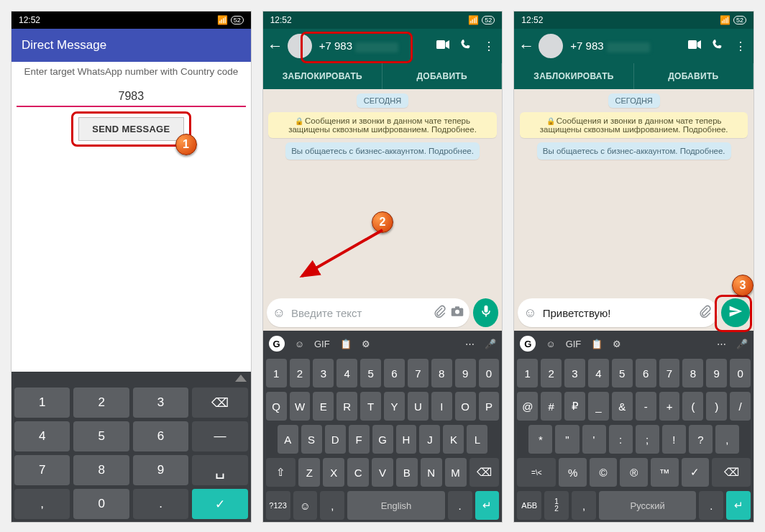  Describe the element at coordinates (441, 406) in the screenshot. I see `key-I: I` at that location.